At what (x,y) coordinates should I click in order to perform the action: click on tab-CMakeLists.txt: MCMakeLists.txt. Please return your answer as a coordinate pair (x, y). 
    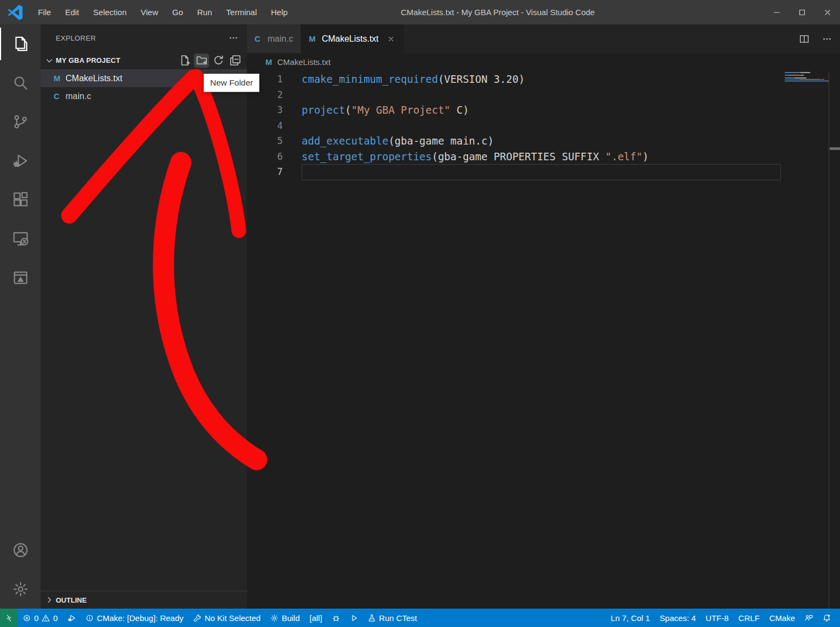
    Looking at the image, I should click on (353, 39).